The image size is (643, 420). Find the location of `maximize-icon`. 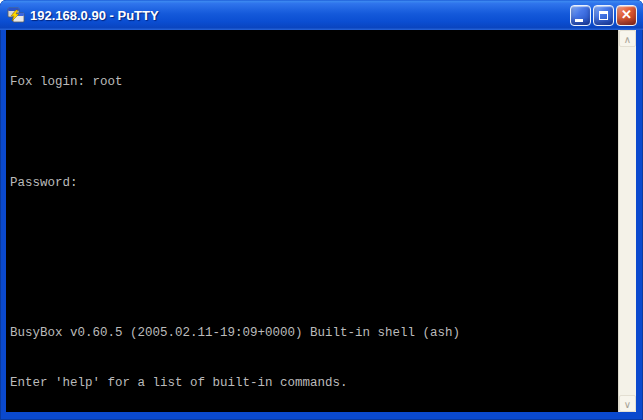

maximize-icon is located at coordinates (604, 16).